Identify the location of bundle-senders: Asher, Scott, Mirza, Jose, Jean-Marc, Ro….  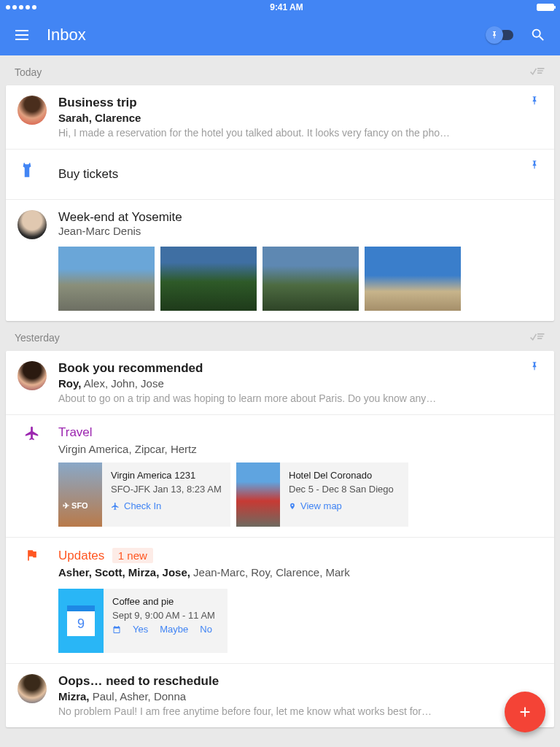
(300, 572).